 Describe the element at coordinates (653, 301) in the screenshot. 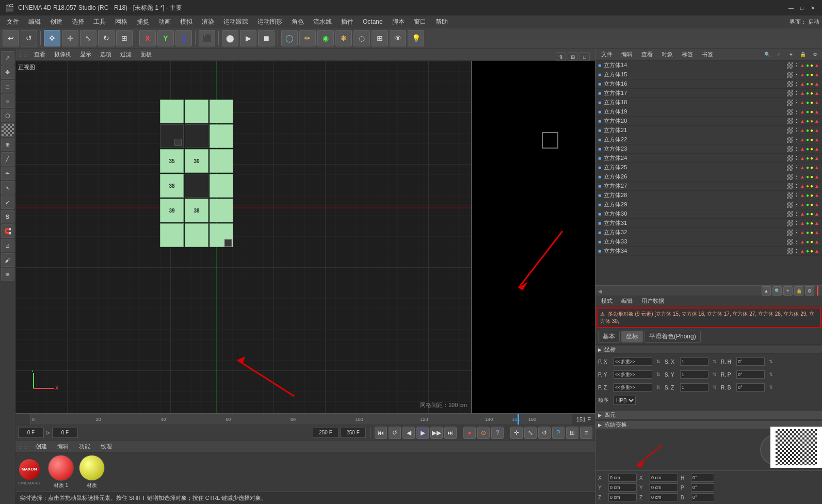

I see `mode-tab-user: 用户数据` at that location.